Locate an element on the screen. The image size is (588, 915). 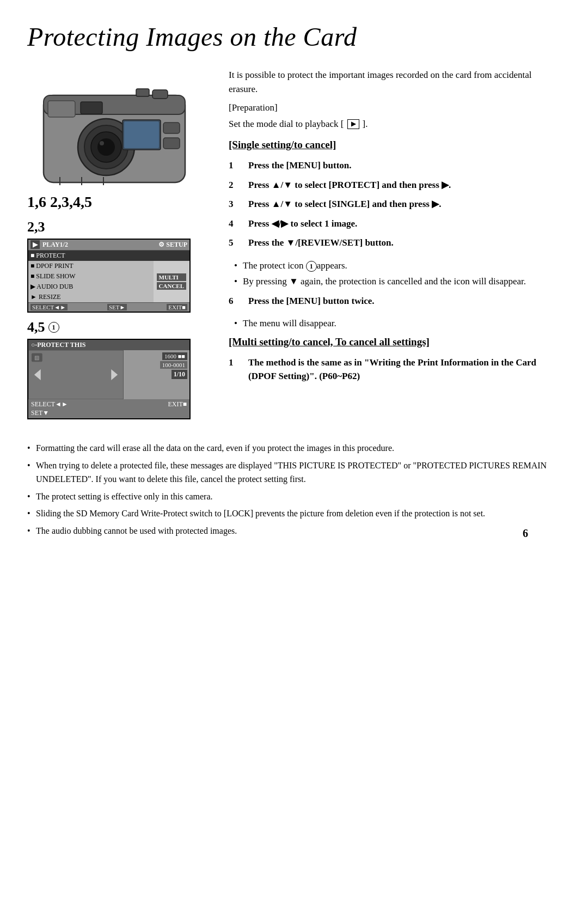
step6-bullets: The menu will disappear. is located at coordinates (397, 324).